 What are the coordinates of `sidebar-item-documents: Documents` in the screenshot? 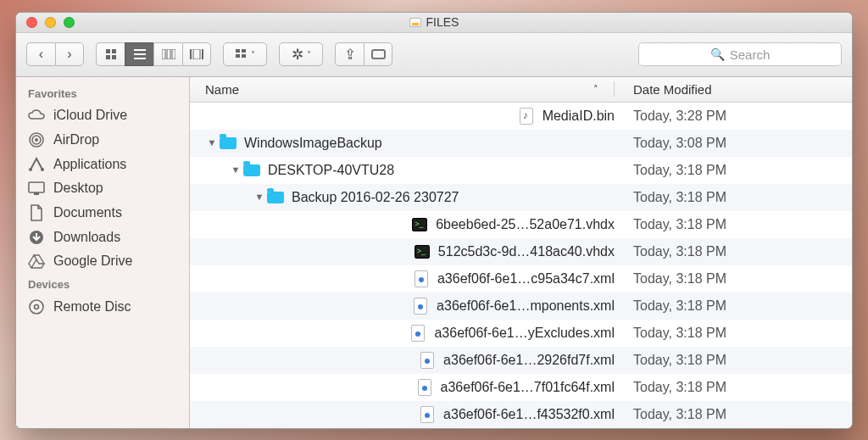 It's located at (103, 213).